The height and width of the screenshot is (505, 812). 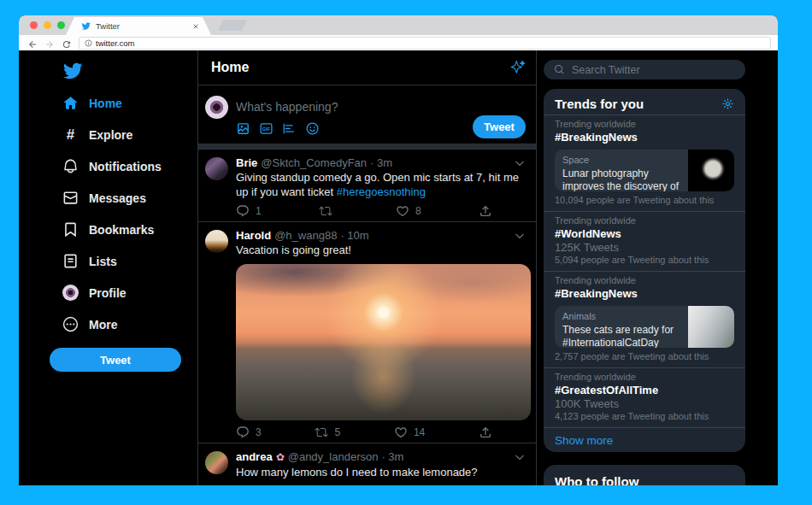 I want to click on home-icon, so click(x=70, y=103).